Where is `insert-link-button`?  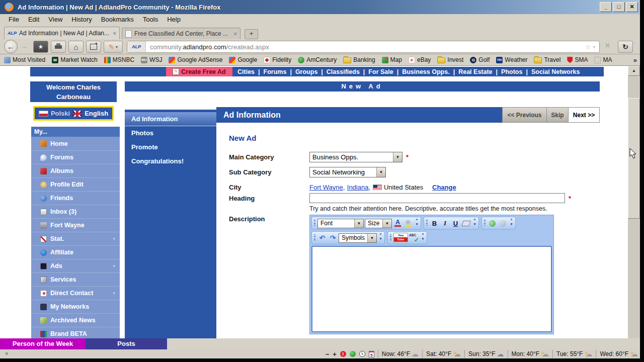
insert-link-button is located at coordinates (492, 223).